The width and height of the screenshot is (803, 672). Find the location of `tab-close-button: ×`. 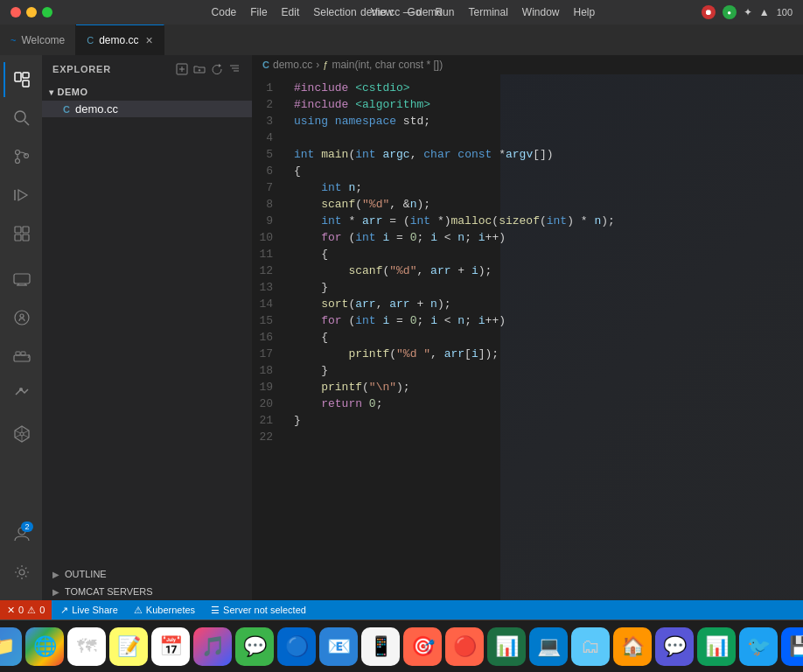

tab-close-button: × is located at coordinates (150, 40).